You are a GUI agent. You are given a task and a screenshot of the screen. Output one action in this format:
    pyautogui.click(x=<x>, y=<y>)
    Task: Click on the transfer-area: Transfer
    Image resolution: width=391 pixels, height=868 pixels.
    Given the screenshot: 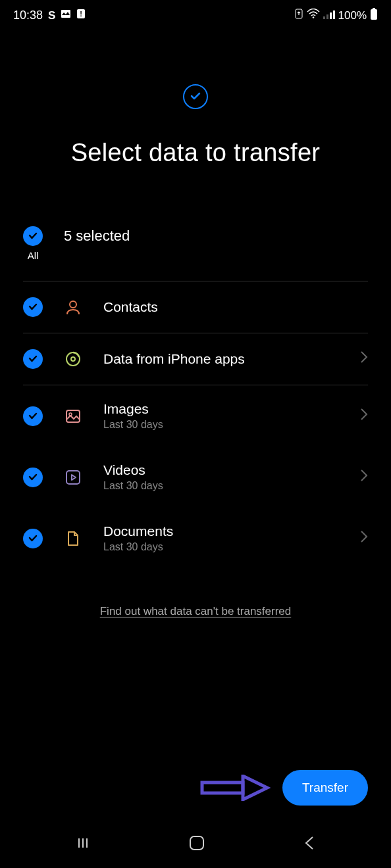 What is the action you would take?
    pyautogui.click(x=283, y=788)
    